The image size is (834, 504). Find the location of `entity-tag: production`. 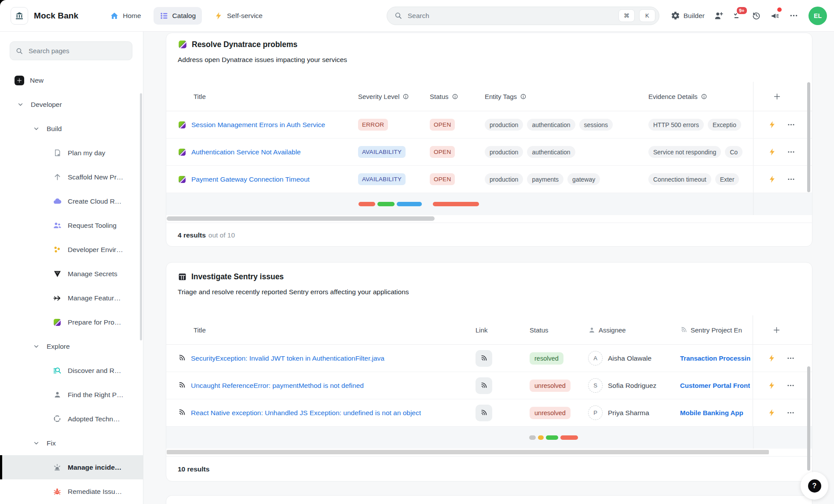

entity-tag: production is located at coordinates (504, 179).